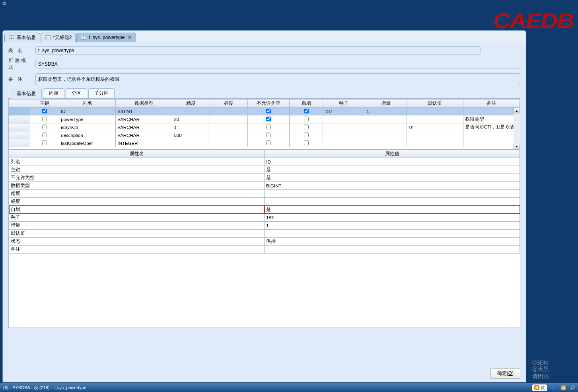 The width and height of the screenshot is (578, 392). What do you see at coordinates (505, 373) in the screenshot?
I see `ok-button: 确定(O)` at bounding box center [505, 373].